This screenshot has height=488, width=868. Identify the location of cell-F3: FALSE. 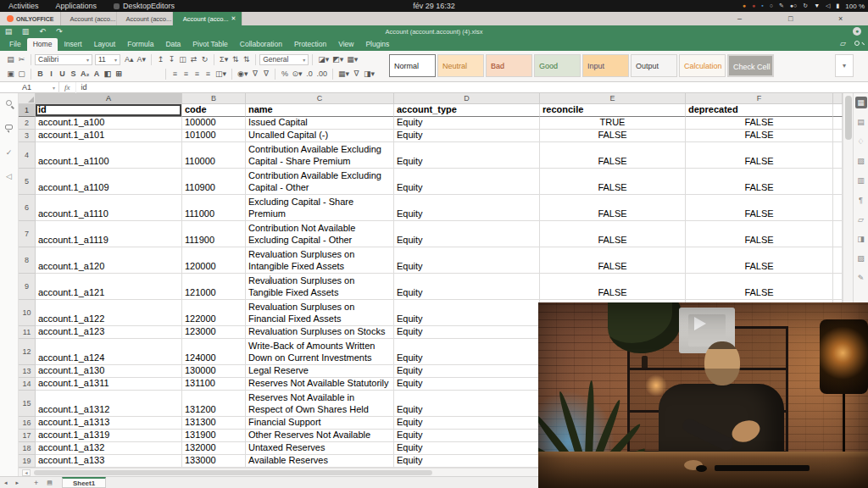
(760, 136).